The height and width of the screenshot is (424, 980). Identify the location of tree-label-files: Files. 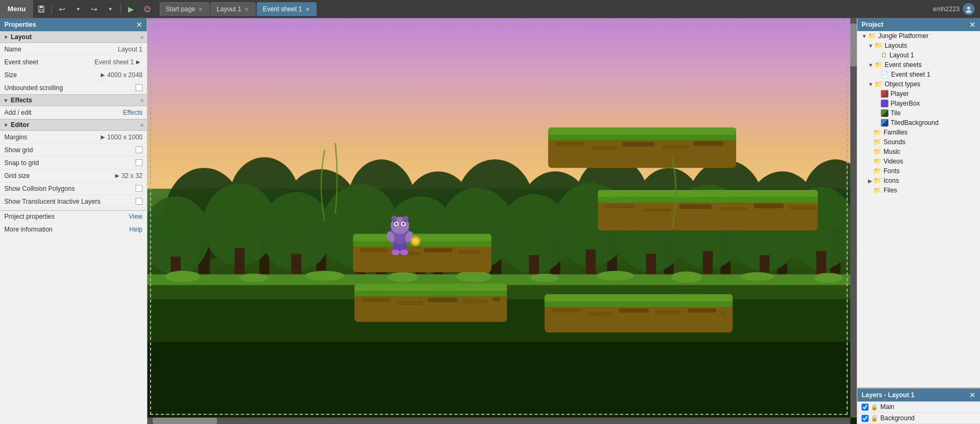
(891, 190).